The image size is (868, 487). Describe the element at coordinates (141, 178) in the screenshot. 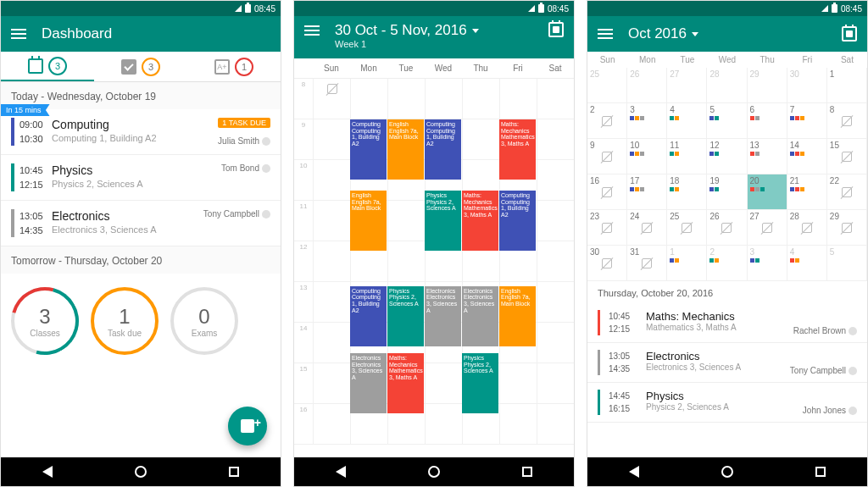

I see `class-row: 10:4512:15 Physics Physics 2, Sciences A…` at that location.